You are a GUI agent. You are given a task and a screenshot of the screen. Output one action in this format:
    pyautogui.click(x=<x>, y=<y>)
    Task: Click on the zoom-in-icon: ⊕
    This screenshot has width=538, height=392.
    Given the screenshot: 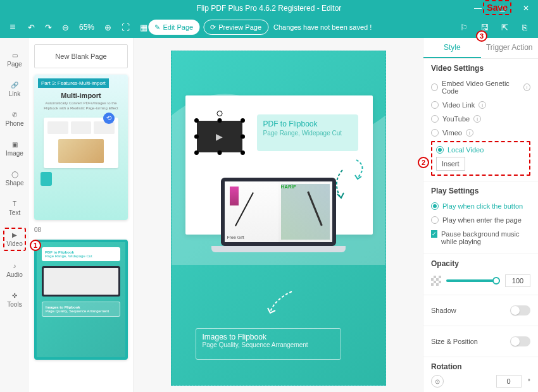 What is the action you would take?
    pyautogui.click(x=108, y=28)
    